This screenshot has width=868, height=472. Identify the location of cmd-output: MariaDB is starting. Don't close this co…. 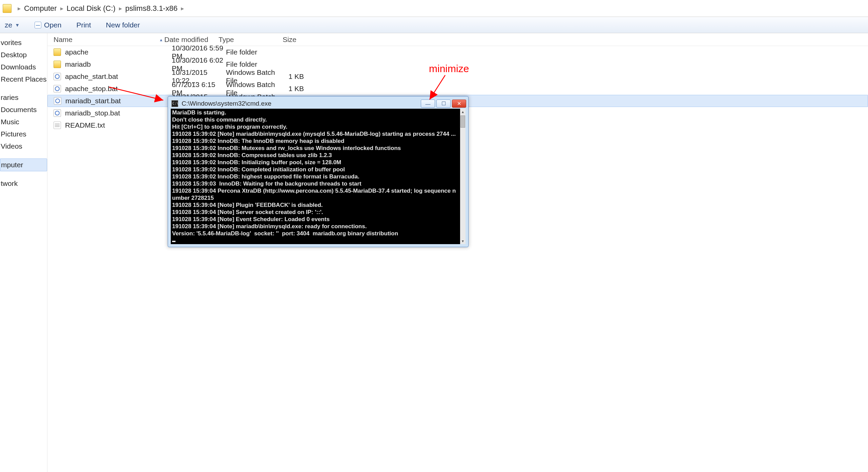
(315, 176).